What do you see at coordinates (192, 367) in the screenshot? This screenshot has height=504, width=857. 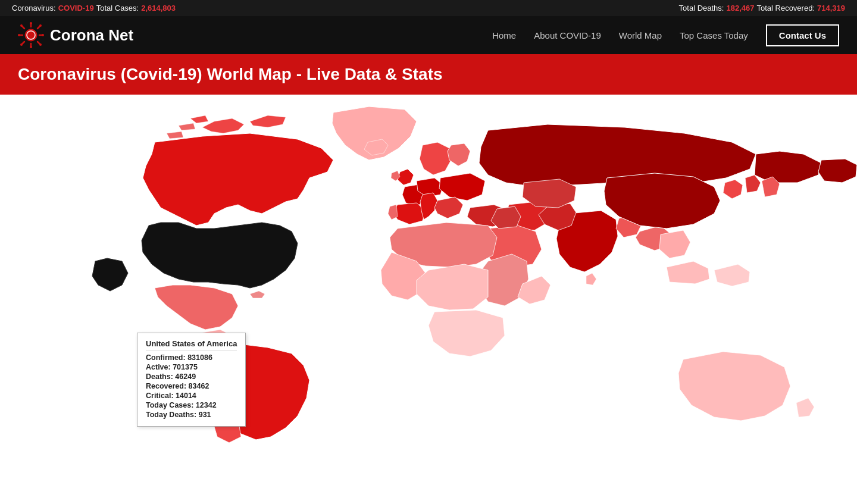 I see `tooltip-active-row: Active: 701375` at bounding box center [192, 367].